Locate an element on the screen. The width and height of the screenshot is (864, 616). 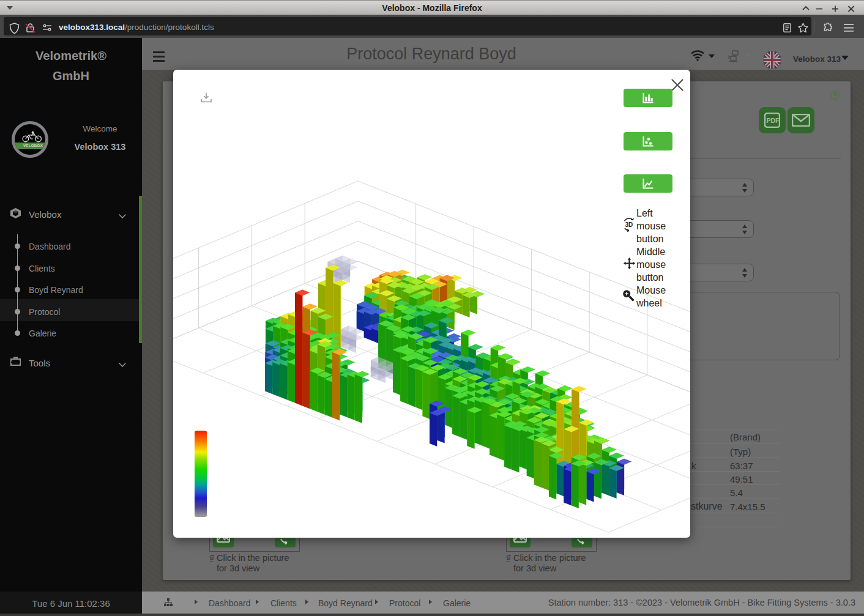
svg-text: PDF is located at coordinates (773, 121).